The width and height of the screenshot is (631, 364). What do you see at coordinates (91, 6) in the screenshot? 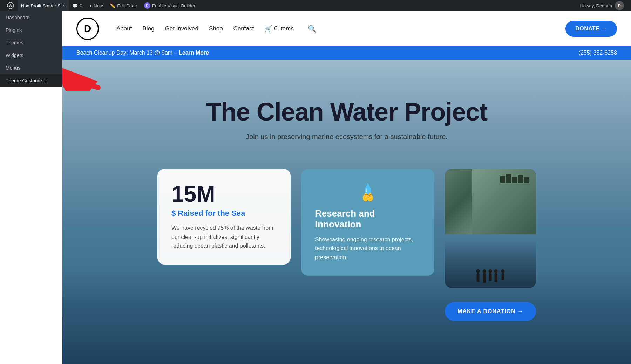
I see `plus-icon: +` at bounding box center [91, 6].